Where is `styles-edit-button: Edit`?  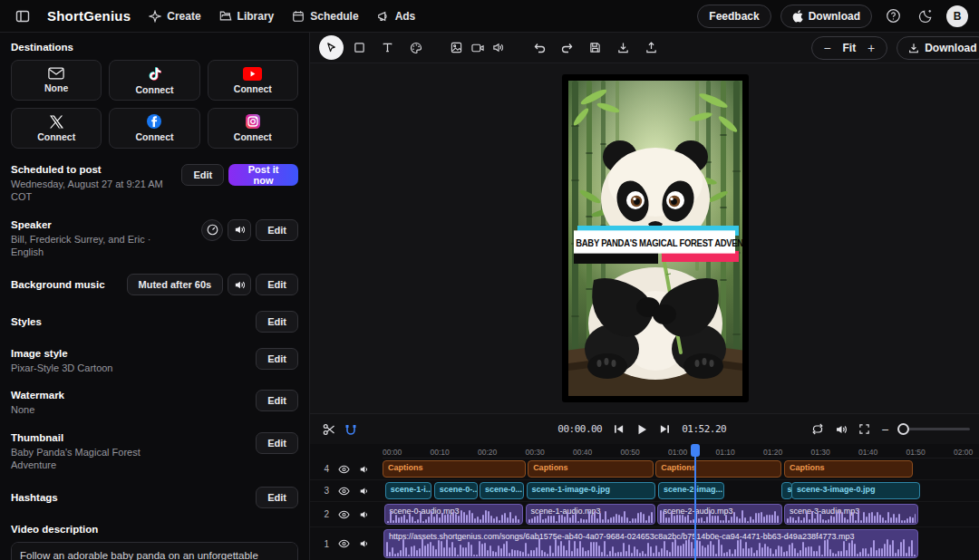 styles-edit-button: Edit is located at coordinates (277, 322).